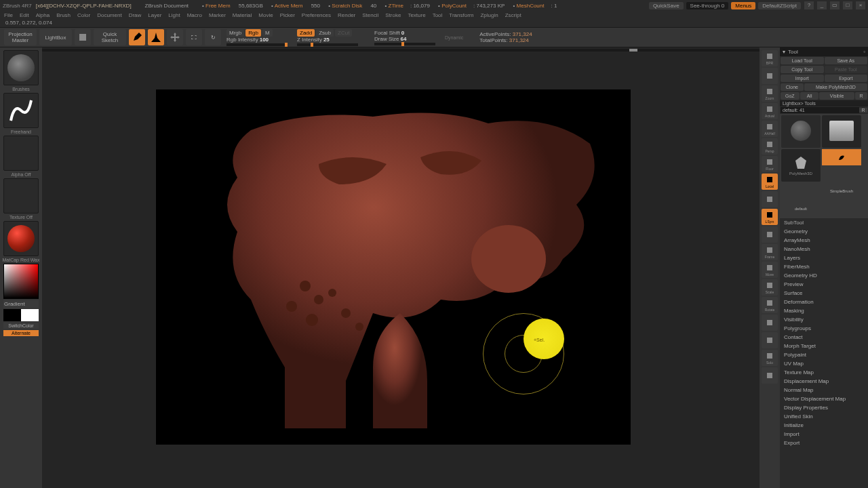 The width and height of the screenshot is (868, 488). What do you see at coordinates (454, 38) in the screenshot?
I see `dynamic-label: Dynamic` at bounding box center [454, 38].